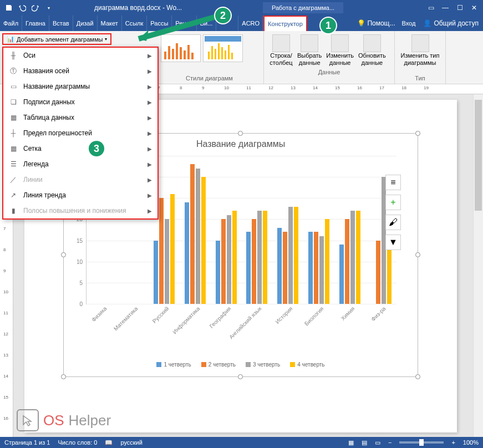  What do you see at coordinates (49, 8) in the screenshot?
I see `qat-dropdown-icon: ▾` at bounding box center [49, 8].